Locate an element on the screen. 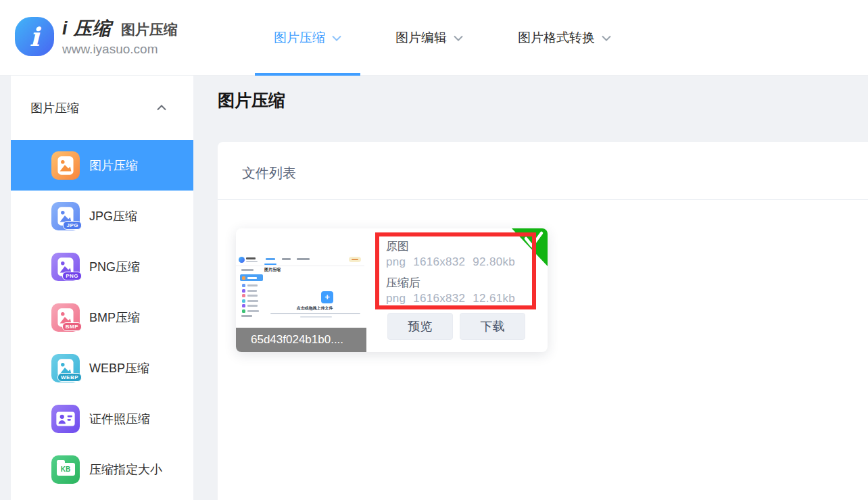 The image size is (868, 500). download-button: 下载 is located at coordinates (492, 326).